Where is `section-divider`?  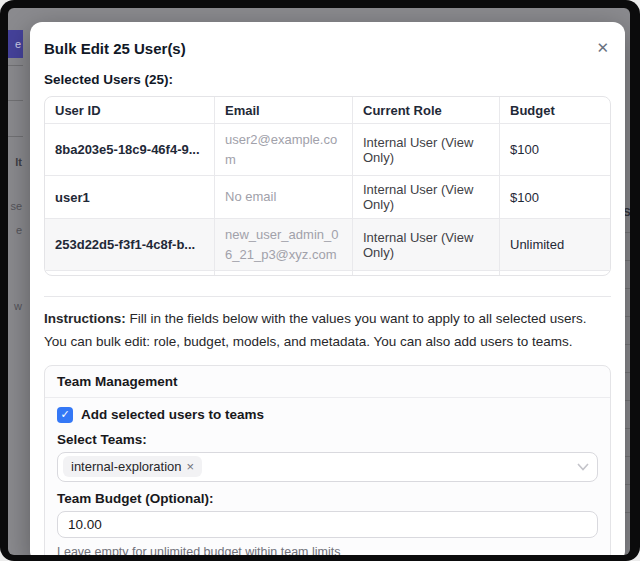 section-divider is located at coordinates (328, 296).